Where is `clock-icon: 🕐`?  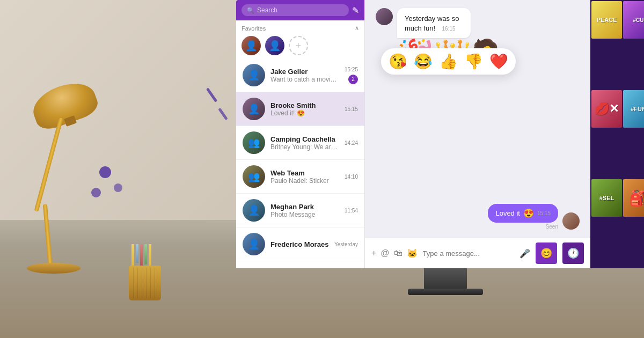 clock-icon: 🕐 is located at coordinates (573, 253).